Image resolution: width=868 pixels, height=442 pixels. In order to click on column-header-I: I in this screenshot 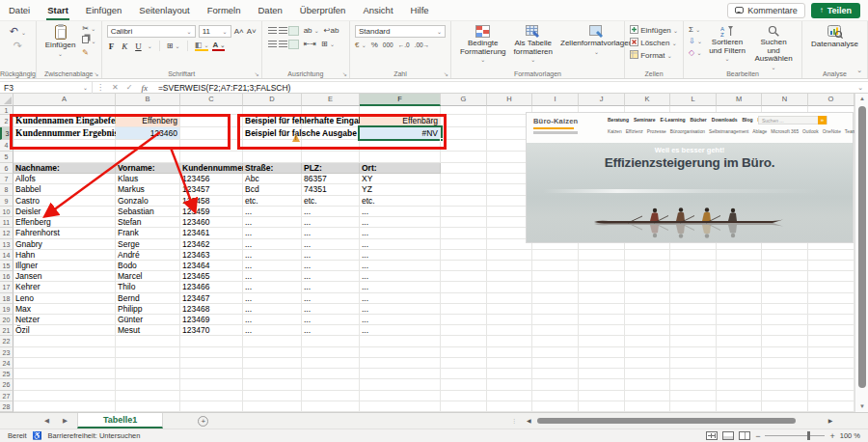, I will do `click(556, 100)`.